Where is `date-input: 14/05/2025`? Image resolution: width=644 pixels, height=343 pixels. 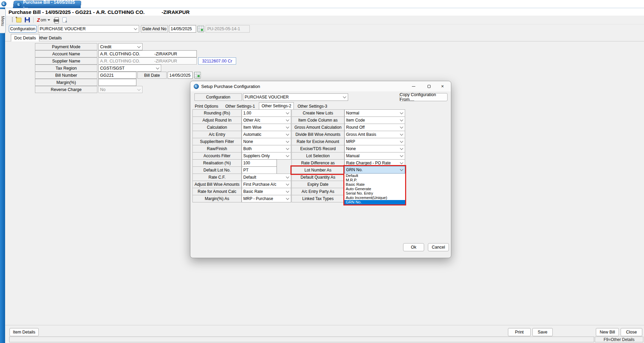
date-input: 14/05/2025 is located at coordinates (183, 29).